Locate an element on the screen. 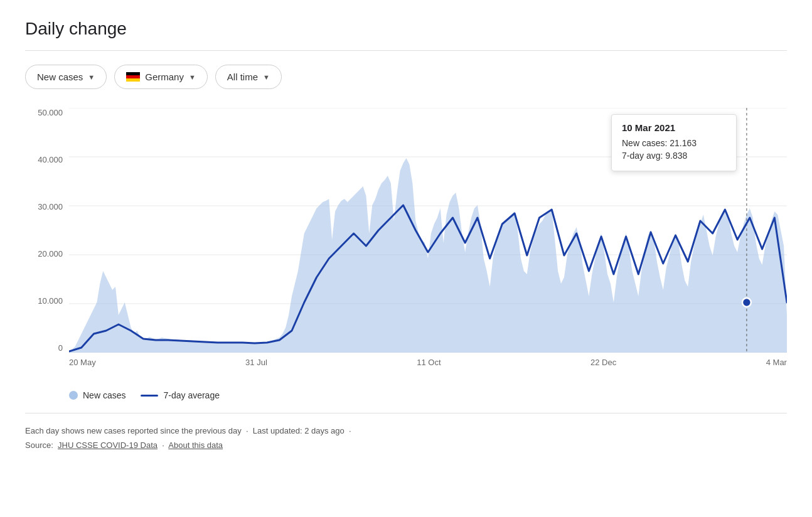  legend-line-icon is located at coordinates (149, 395).